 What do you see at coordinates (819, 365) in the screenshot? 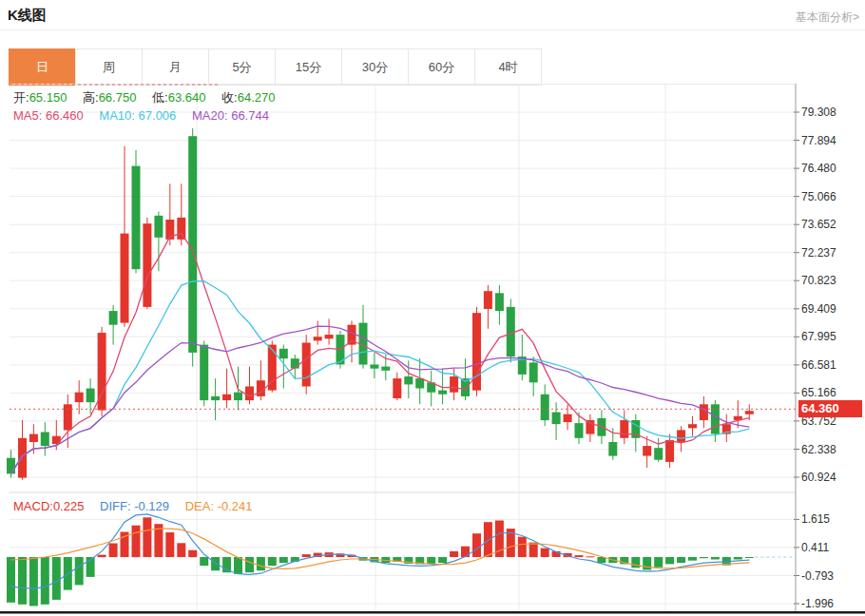
I see `main-axis-label: 66.581` at bounding box center [819, 365].